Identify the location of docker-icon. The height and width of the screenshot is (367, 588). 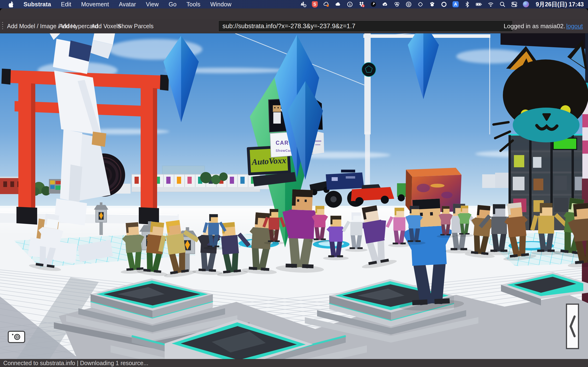
(303, 4).